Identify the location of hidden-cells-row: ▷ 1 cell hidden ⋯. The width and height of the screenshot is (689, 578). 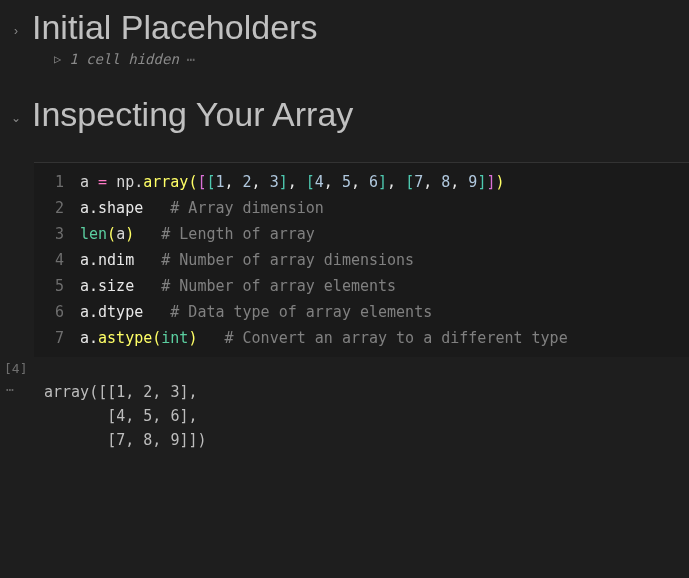
(344, 64).